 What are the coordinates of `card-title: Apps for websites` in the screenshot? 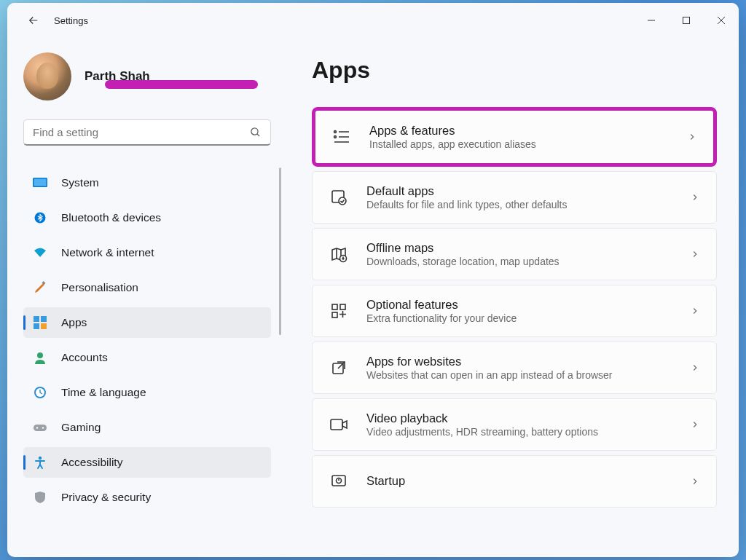 It's located at (528, 361).